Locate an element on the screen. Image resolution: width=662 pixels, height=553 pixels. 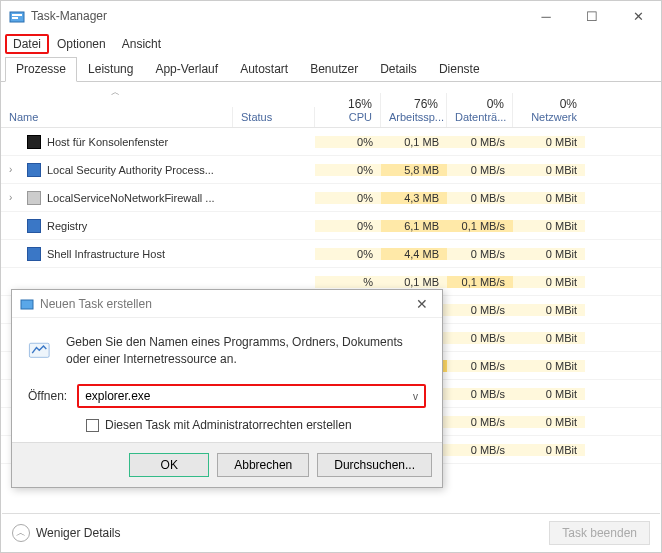
tab-startup: Autostart is located at coordinates (264, 69).